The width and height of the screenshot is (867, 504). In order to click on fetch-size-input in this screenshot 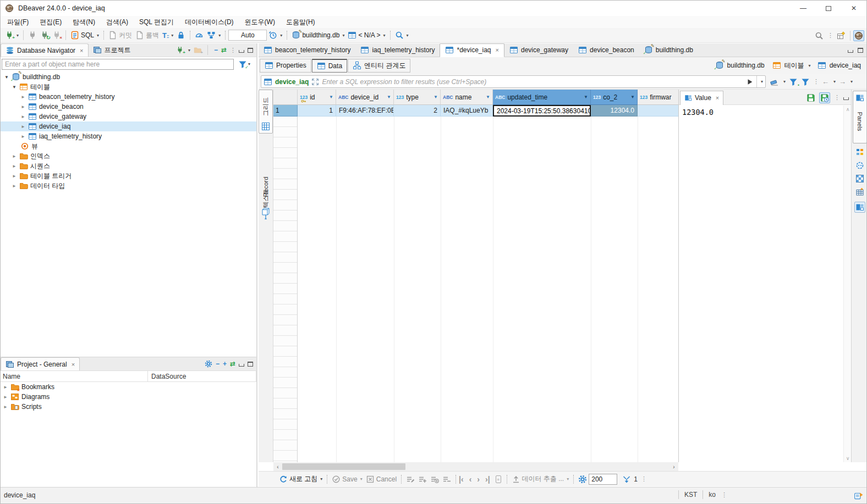, I will do `click(603, 479)`.